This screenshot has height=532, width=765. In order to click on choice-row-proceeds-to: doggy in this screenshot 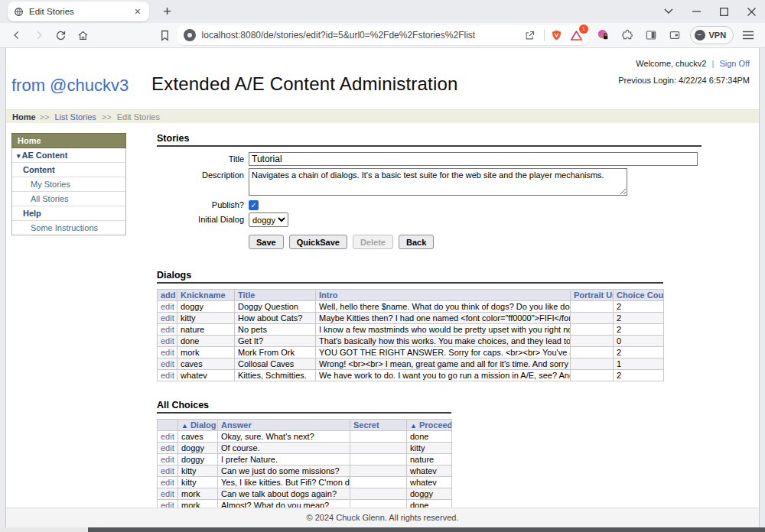, I will do `click(430, 494)`.